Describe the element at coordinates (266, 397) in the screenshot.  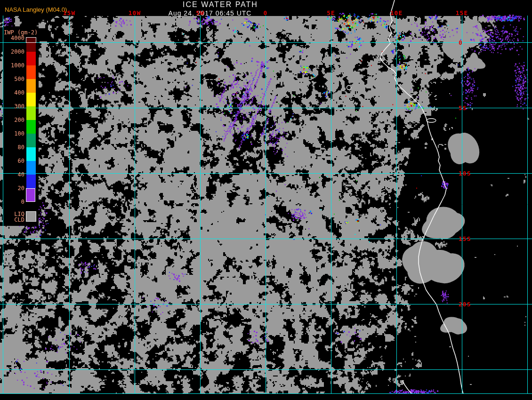
I see `status-bar: MT10 ICE WATER PATH AUG 24, 2017 06:45Z …` at that location.